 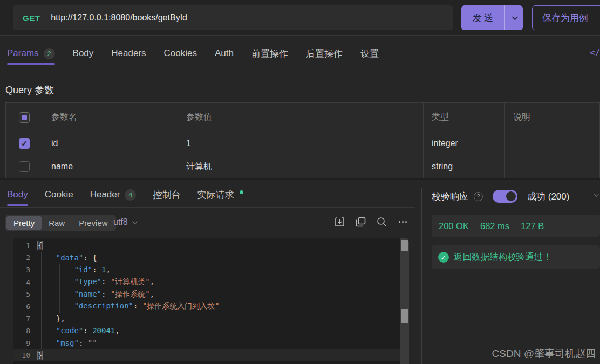 What do you see at coordinates (24, 143) in the screenshot?
I see `row-checkbox-cell: ✓` at bounding box center [24, 143].